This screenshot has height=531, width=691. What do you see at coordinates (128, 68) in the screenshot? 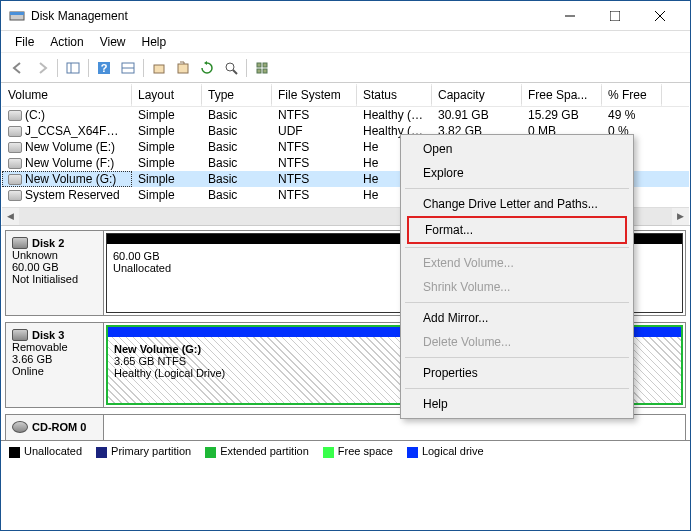
I see `settings-icon` at bounding box center [128, 68].